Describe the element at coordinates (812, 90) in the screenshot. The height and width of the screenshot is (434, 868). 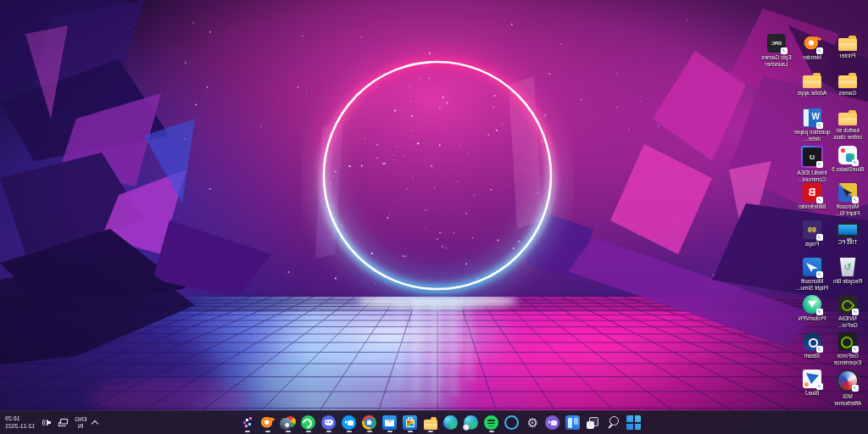
I see `desktop-icon-adobe-apps: Adobe apps` at that location.